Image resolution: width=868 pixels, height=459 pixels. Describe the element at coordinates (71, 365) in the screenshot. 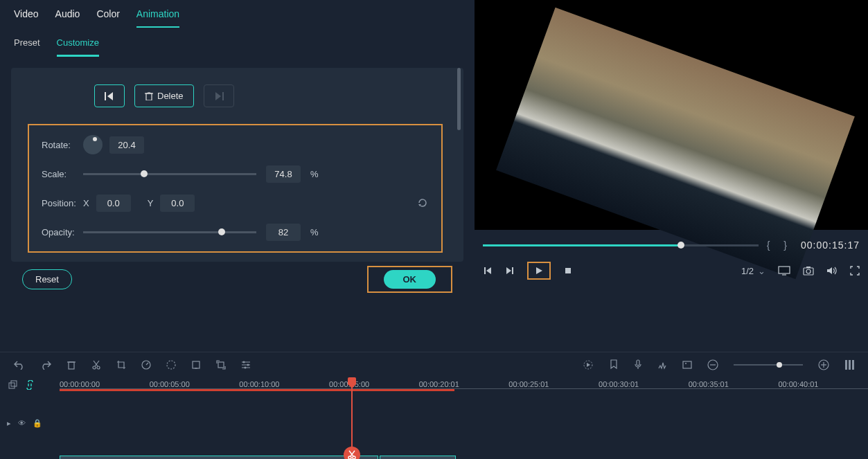

I see `trash-icon` at that location.